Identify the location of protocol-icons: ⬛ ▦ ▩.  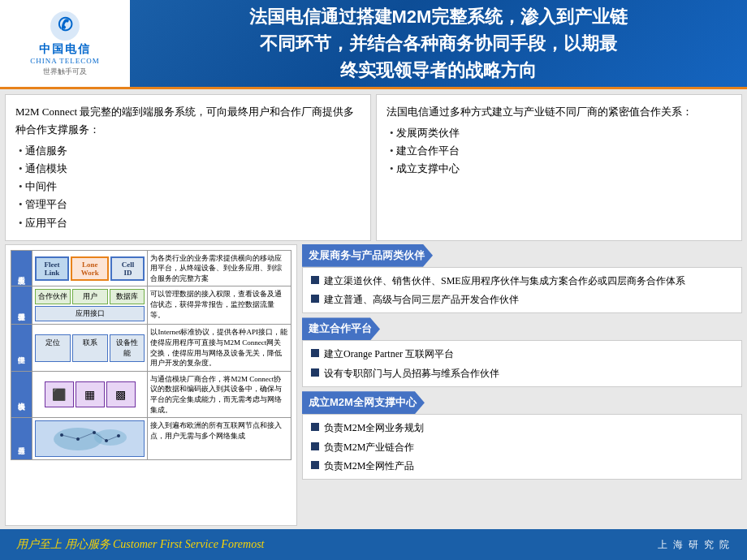
(89, 394).